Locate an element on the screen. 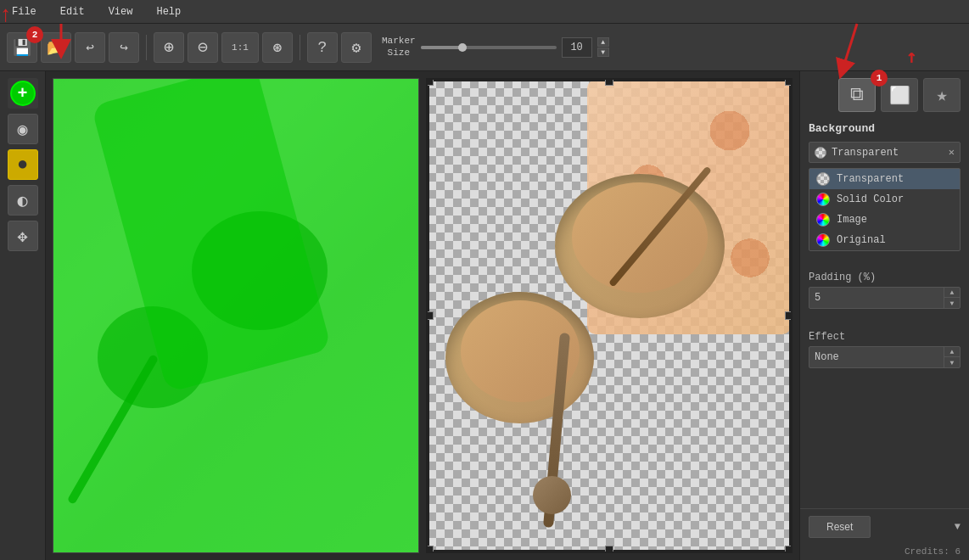 The width and height of the screenshot is (969, 560). menu-edit: Edit is located at coordinates (73, 12).